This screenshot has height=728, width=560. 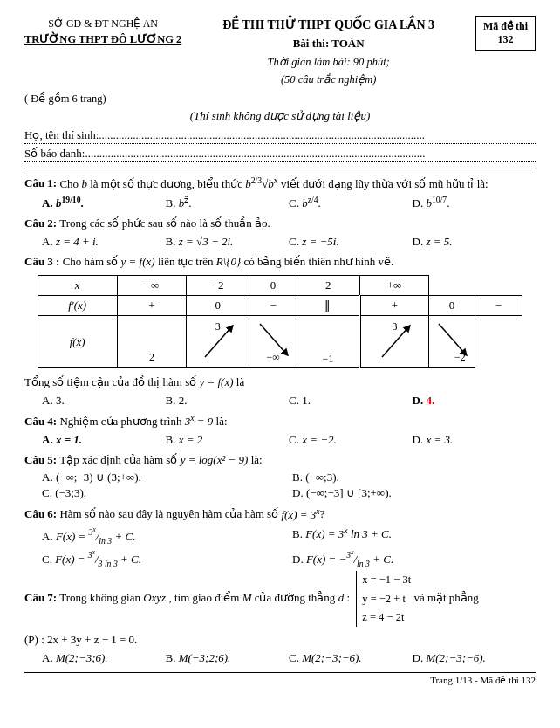 I want to click on page-header: SỞ GD & ĐT NGHỆ AN TRƯỜNG THPT ĐÔ LƯƠNG …, so click(x=280, y=52).